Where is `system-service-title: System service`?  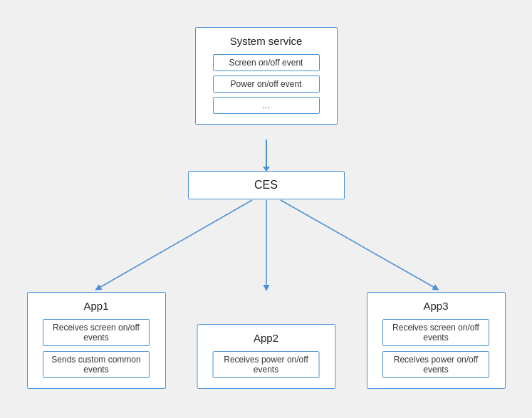
system-service-title: System service is located at coordinates (266, 41).